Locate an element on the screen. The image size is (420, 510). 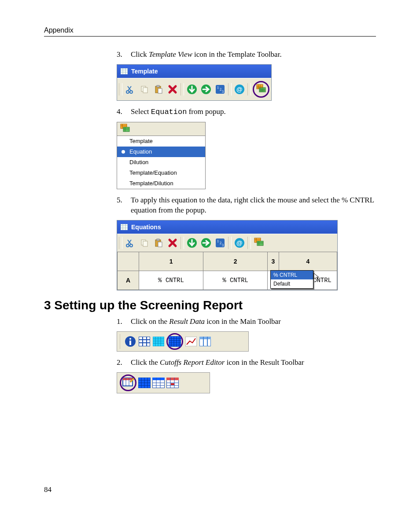
context-menu: % CNTRL Default is located at coordinates (292, 279).